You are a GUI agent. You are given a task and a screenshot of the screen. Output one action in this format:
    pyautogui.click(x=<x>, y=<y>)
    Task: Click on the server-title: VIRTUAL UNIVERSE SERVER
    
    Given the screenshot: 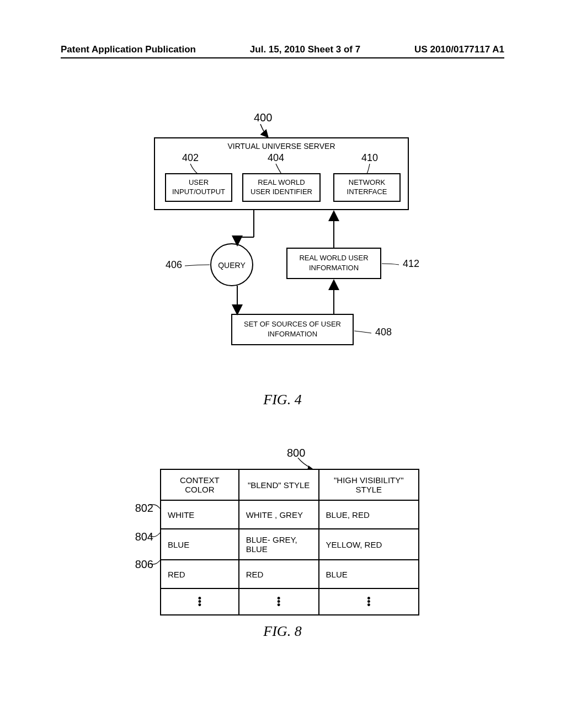 What is the action you would take?
    pyautogui.click(x=281, y=146)
    